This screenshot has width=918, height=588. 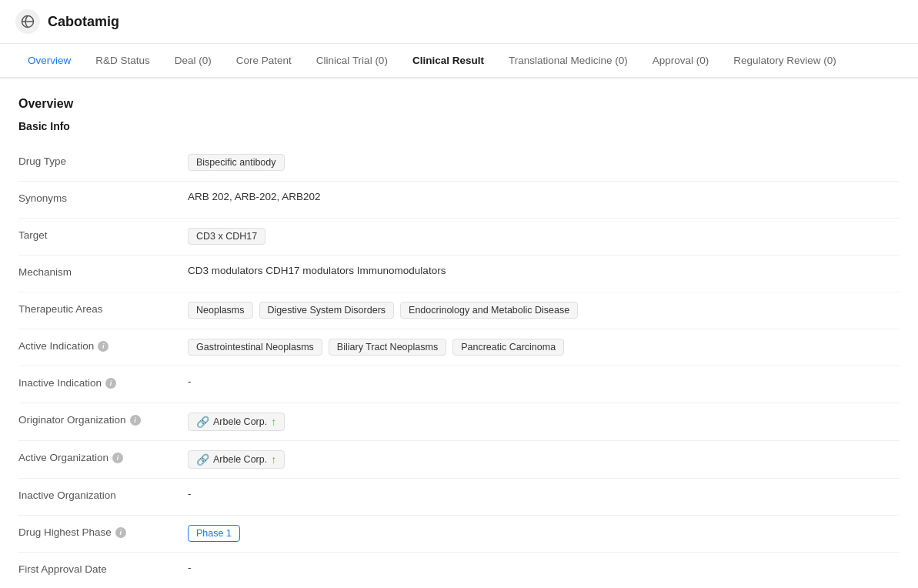 I want to click on label-therapeutic-areas: Therapeutic Areas, so click(x=103, y=308).